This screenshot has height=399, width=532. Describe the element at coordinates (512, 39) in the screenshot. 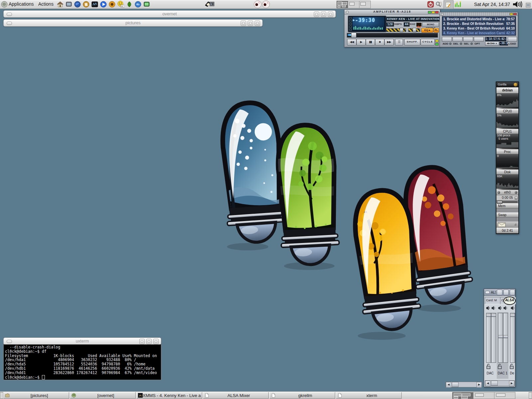

I see `playlist-load-button` at that location.